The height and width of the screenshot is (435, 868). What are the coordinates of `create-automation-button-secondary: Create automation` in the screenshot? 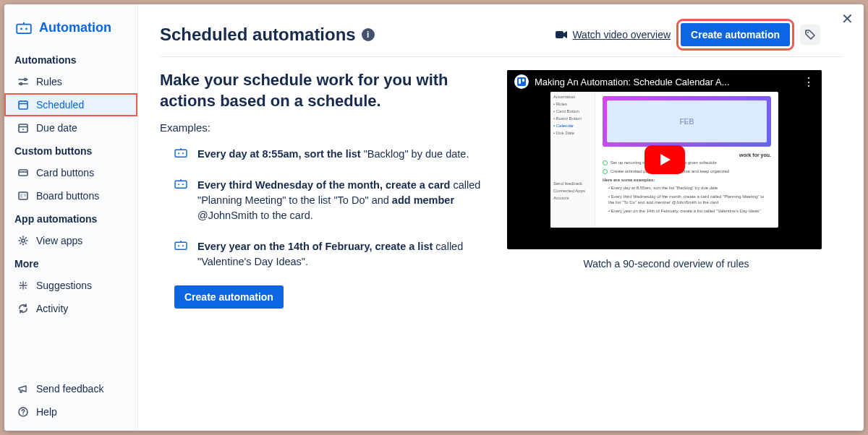 It's located at (229, 297).